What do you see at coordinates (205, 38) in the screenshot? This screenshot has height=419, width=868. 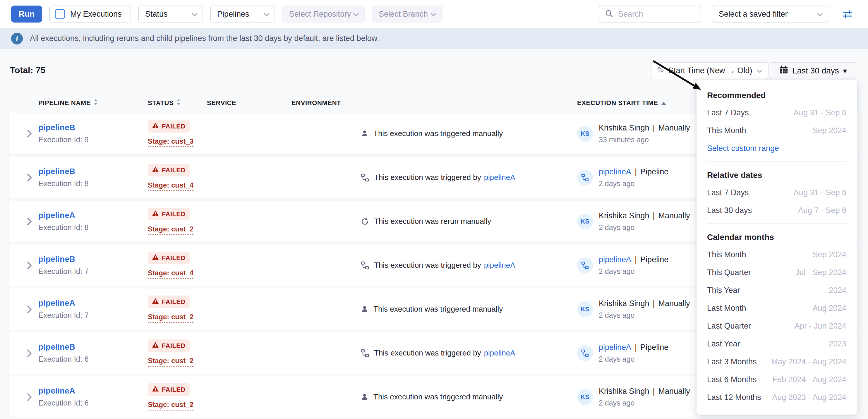 I see `info-banner-text: All executions, including reruns and chi…` at bounding box center [205, 38].